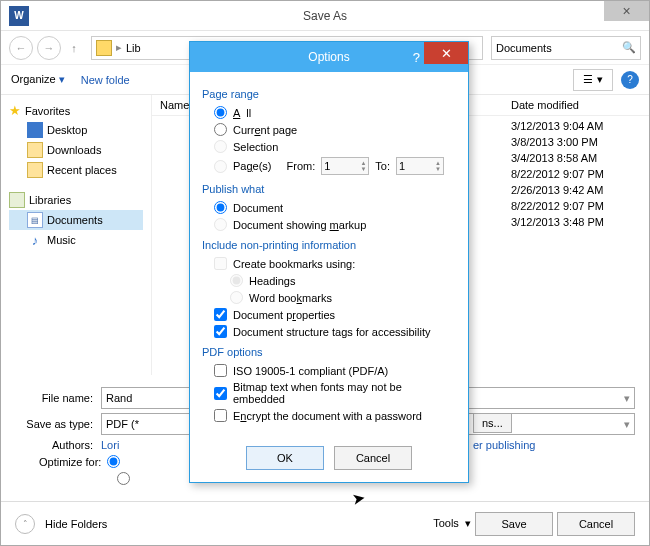 Image resolution: width=650 pixels, height=546 pixels. What do you see at coordinates (630, 80) in the screenshot?
I see `help-icon: ?` at bounding box center [630, 80].